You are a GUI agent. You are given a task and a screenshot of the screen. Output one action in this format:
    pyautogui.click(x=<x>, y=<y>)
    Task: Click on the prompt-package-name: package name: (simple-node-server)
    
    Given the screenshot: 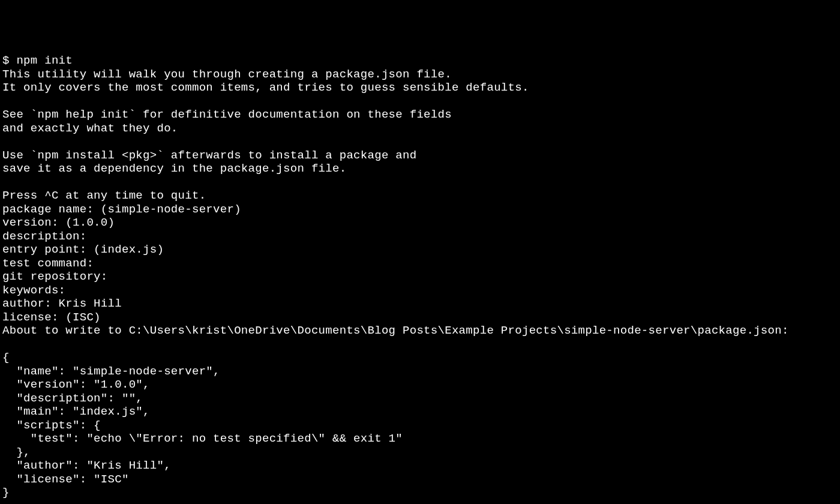 What is the action you would take?
    pyautogui.click(x=420, y=210)
    